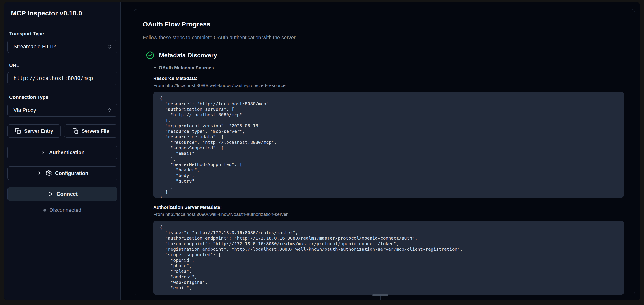 The height and width of the screenshot is (305, 644). What do you see at coordinates (388, 86) in the screenshot?
I see `resource-metadata-source: From http://localhost:8080/.well-known/o…` at bounding box center [388, 86].